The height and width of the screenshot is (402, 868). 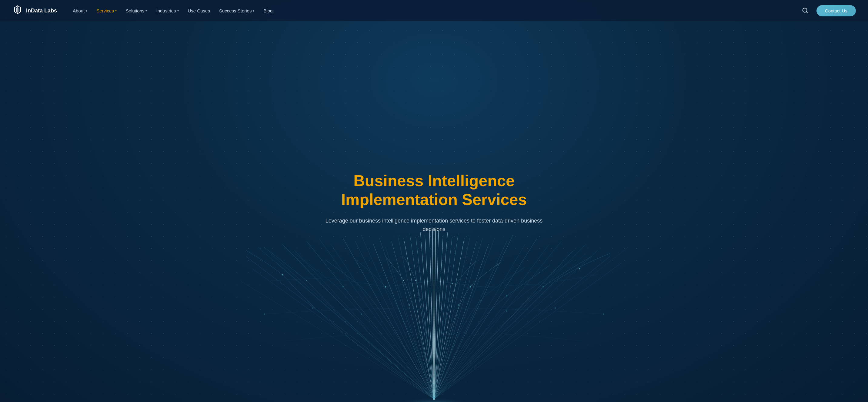 I want to click on nav-solutions: Solutions ▾, so click(x=136, y=11).